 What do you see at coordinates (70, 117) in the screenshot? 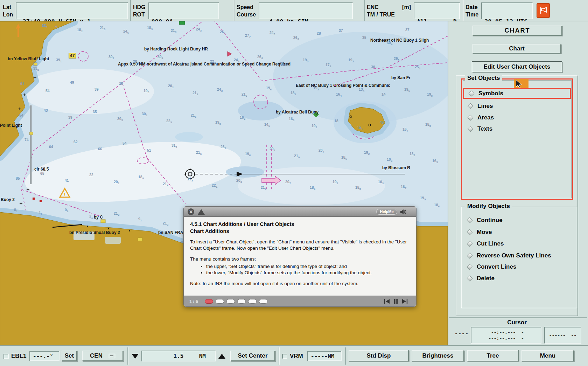
I see `depth-sounding: 39` at bounding box center [70, 117].